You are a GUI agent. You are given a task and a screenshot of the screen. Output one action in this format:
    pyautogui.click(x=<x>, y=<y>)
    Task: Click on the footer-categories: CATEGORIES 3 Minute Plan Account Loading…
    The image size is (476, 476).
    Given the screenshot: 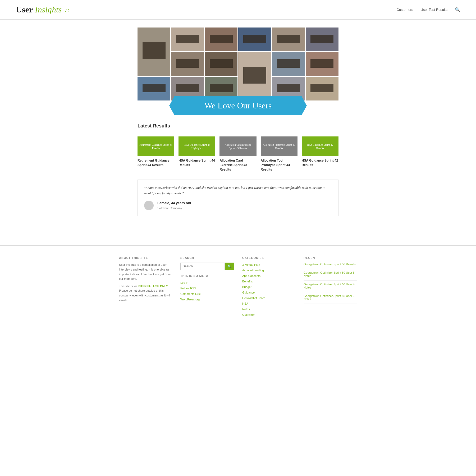 What is the action you would take?
    pyautogui.click(x=269, y=287)
    